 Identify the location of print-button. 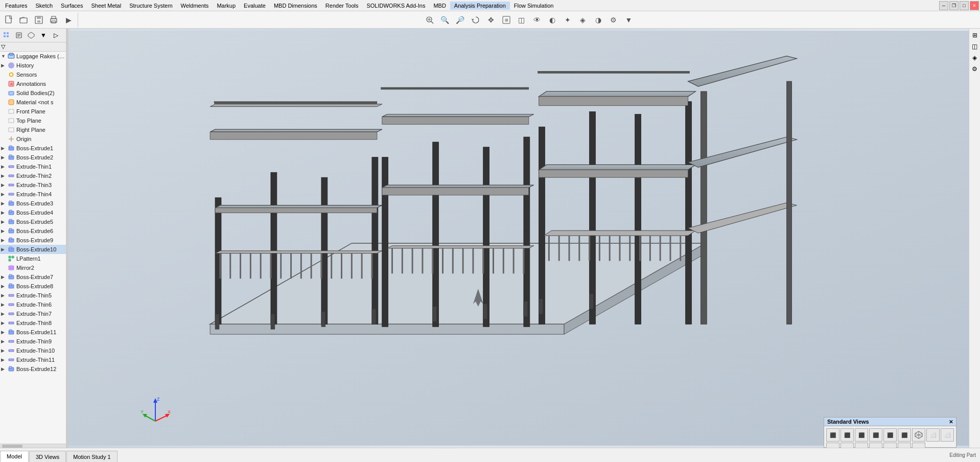
(54, 20).